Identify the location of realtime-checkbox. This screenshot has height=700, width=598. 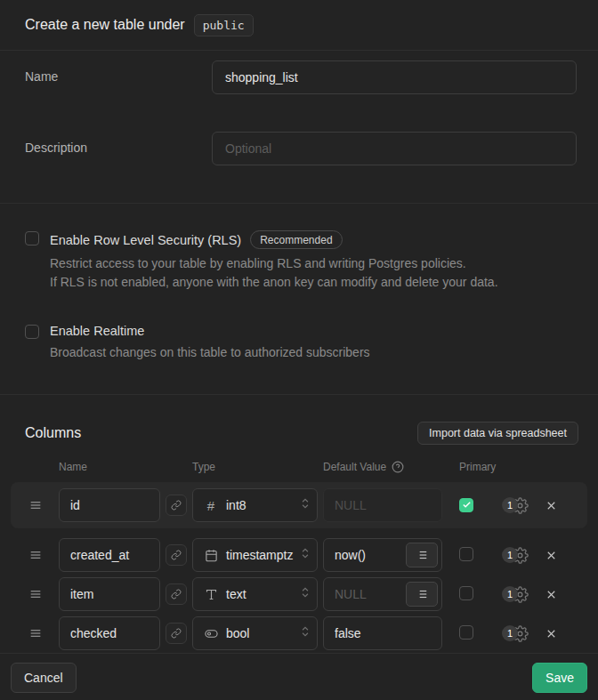
(32, 332).